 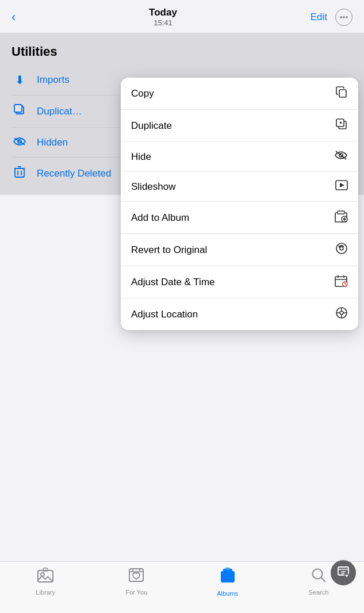 I want to click on page-subtitle: 15:41, so click(x=163, y=23).